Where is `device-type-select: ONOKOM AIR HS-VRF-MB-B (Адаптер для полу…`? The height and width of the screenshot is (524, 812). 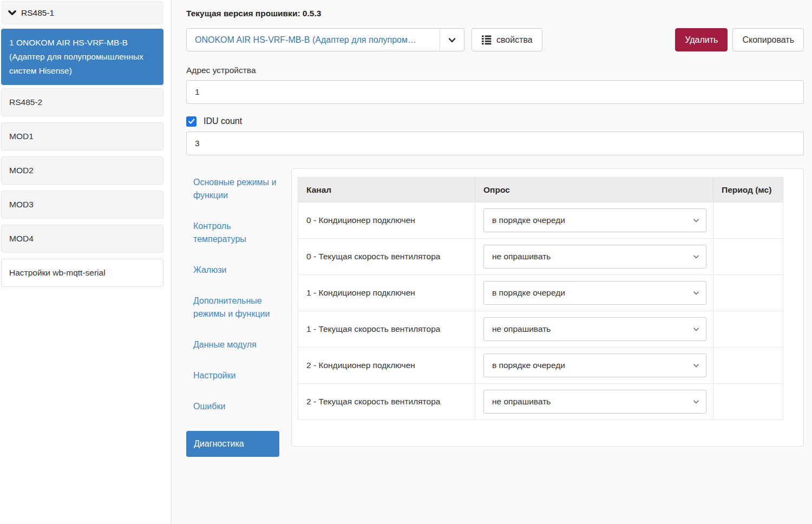 device-type-select: ONOKOM AIR HS-VRF-MB-B (Адаптер для полу… is located at coordinates (325, 40).